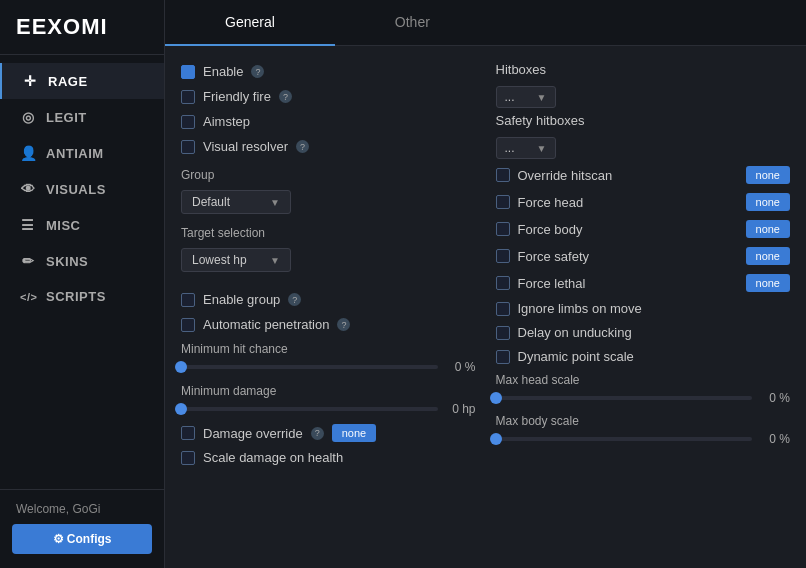 This screenshot has height=568, width=806. What do you see at coordinates (236, 202) in the screenshot?
I see `group-dropdown: Default ▼` at bounding box center [236, 202].